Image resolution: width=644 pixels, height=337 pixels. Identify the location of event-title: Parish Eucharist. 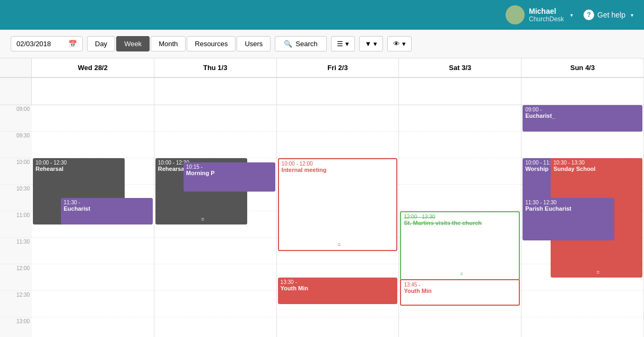
(569, 209).